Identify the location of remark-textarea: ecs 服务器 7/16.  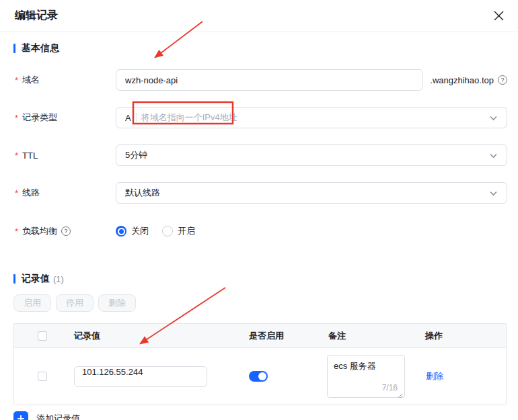
(366, 376).